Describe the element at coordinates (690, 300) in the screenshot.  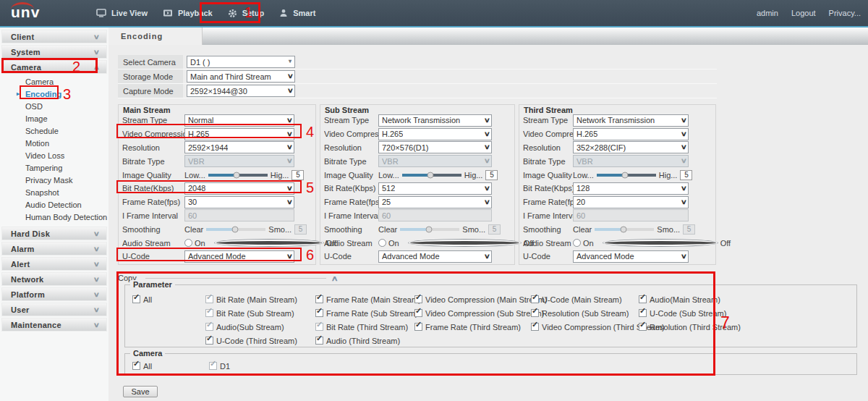
I see `checkbox-audio-main-stream: ✓Audio(Main Stream)` at that location.